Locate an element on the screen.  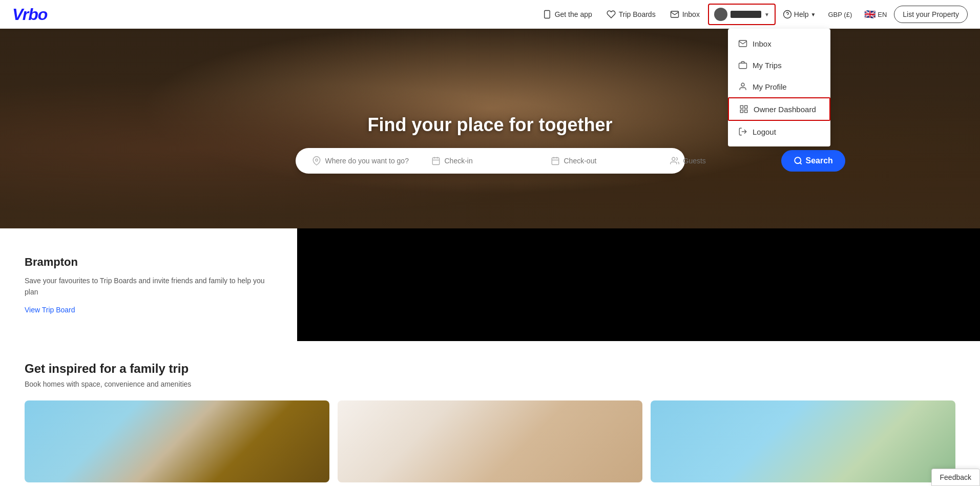
guests-input is located at coordinates (728, 161).